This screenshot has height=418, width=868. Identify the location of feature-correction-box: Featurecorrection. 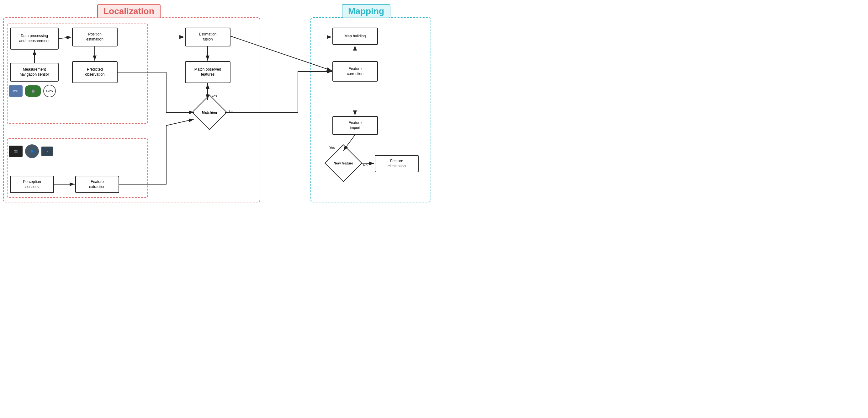
(355, 71).